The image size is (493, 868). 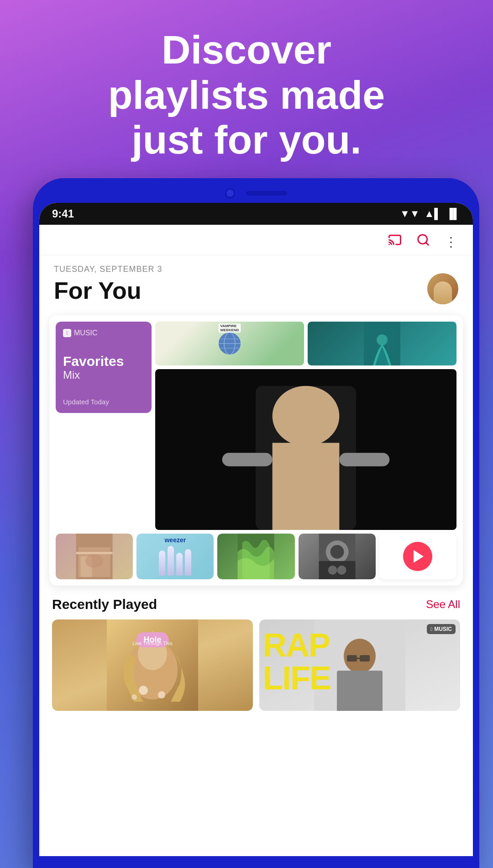 I want to click on favorites-name: Favorites, so click(x=104, y=361).